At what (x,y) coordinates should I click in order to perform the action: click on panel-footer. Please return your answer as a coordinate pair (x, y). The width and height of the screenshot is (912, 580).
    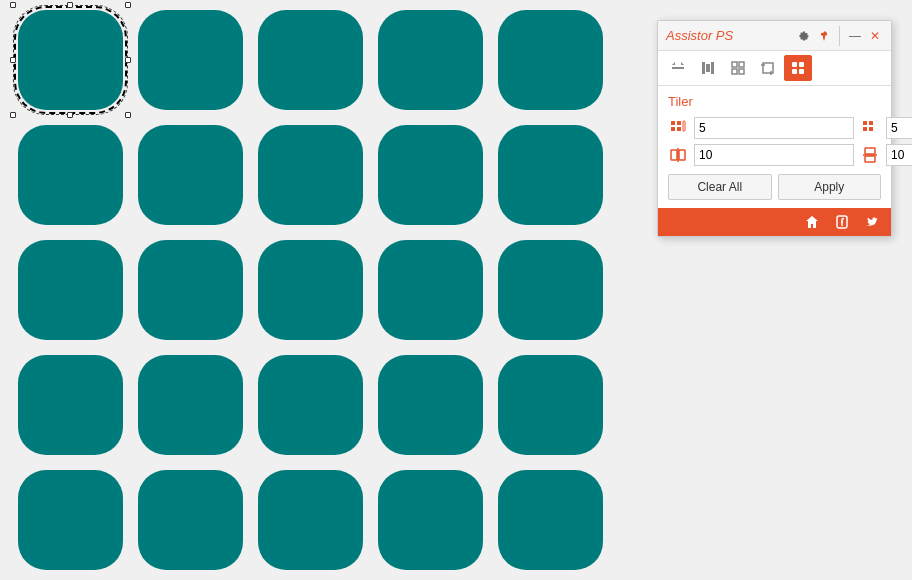
    Looking at the image, I should click on (774, 222).